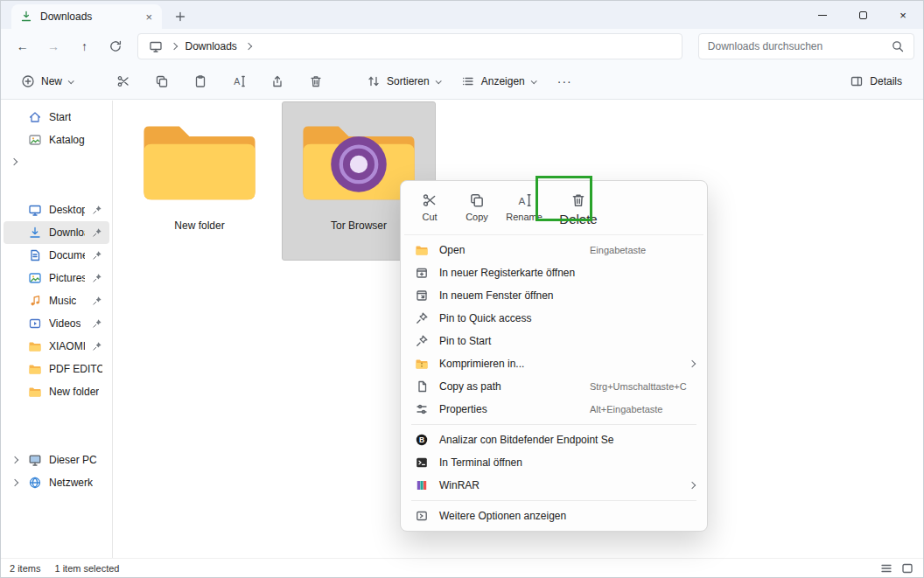 The width and height of the screenshot is (924, 578). What do you see at coordinates (796, 46) in the screenshot?
I see `search-input` at bounding box center [796, 46].